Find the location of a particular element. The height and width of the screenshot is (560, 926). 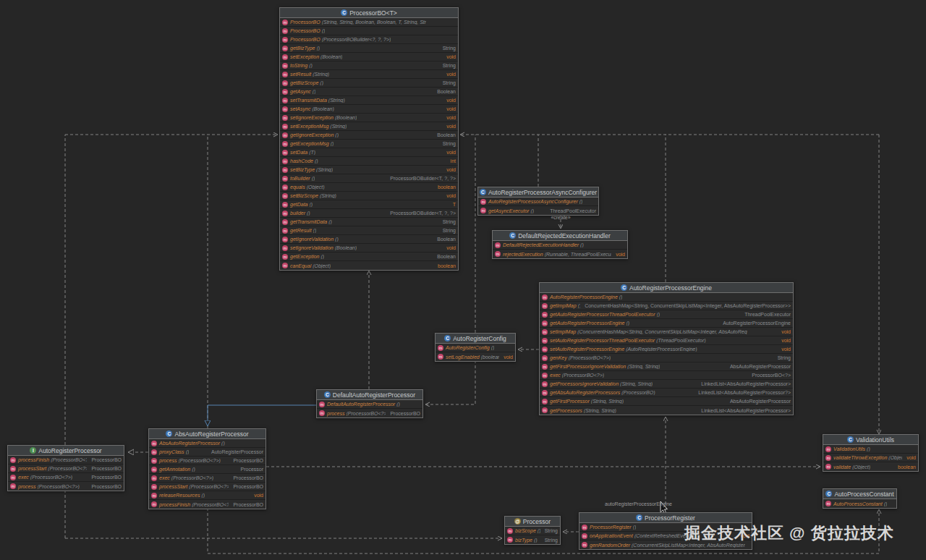

member-name: canEqual is located at coordinates (301, 266).